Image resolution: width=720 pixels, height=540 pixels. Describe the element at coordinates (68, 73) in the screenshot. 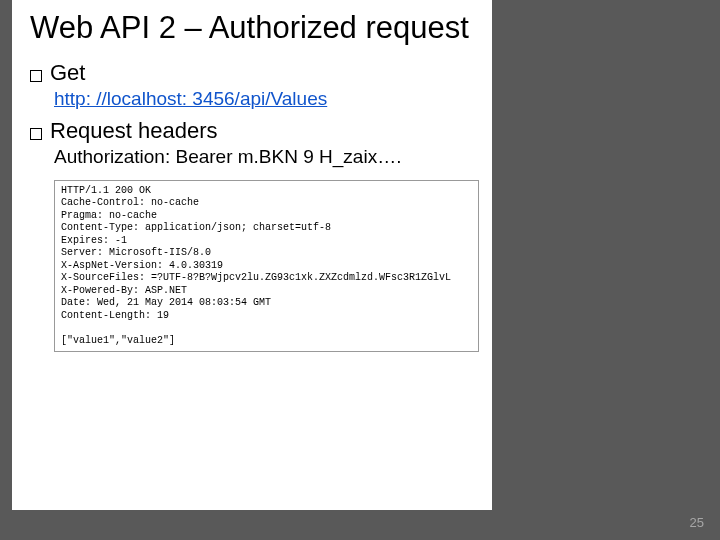

I see `bullet-get-label: Get` at that location.